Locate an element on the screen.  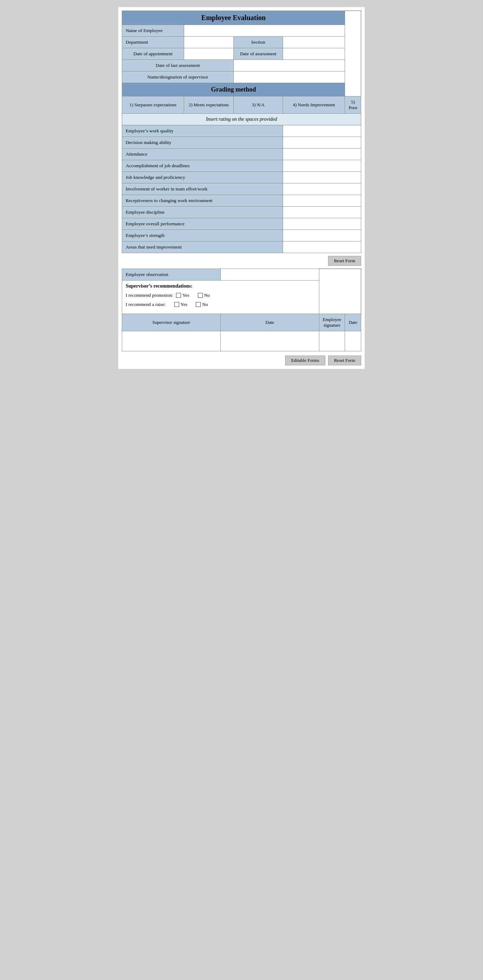
name-value is located at coordinates (265, 31).